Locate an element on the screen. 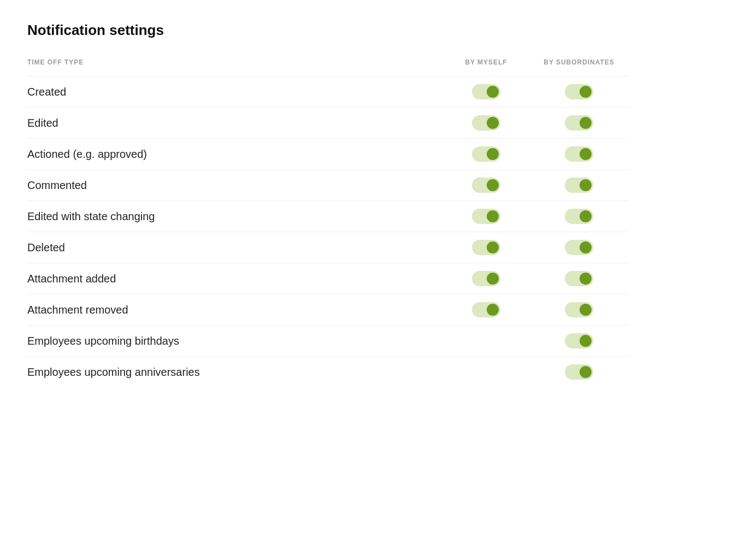  col-header-myself: BY MYSELF is located at coordinates (486, 62).